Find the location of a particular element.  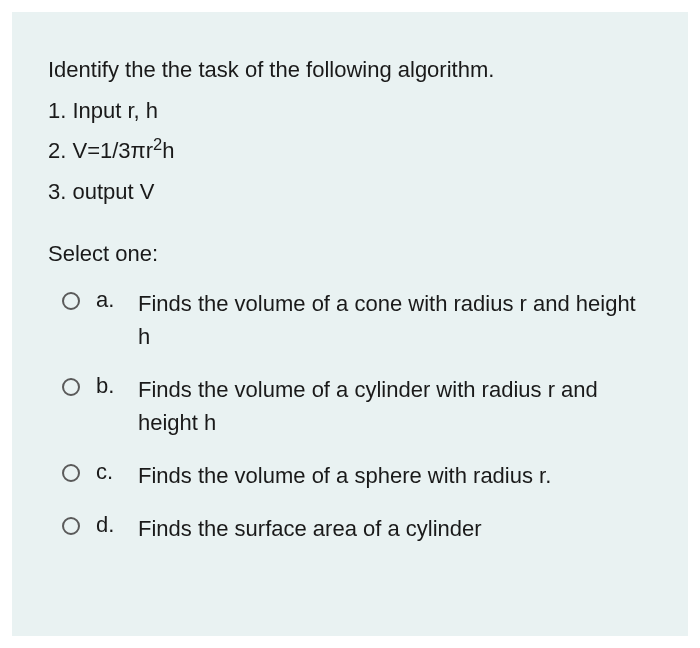

option-letter-a: a. is located at coordinates (109, 300).